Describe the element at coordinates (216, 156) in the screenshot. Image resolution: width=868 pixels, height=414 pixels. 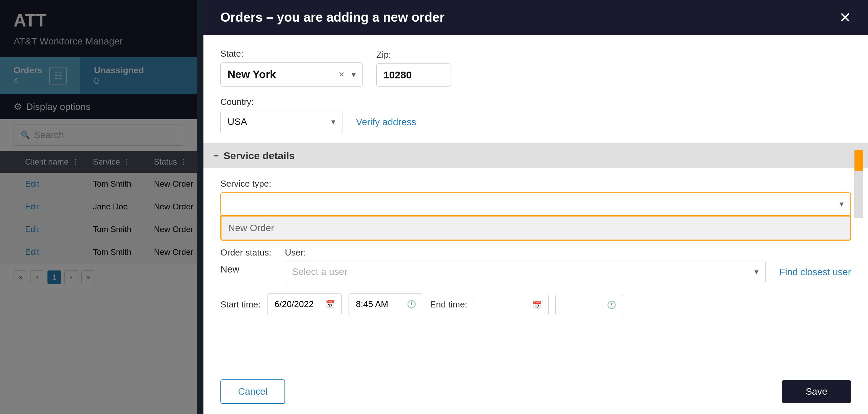
I see `collapse-icon: −` at that location.